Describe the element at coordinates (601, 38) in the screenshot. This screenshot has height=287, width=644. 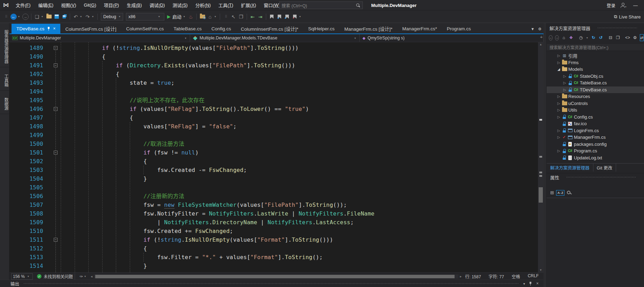
I see `sync-icon: ↺` at that location.